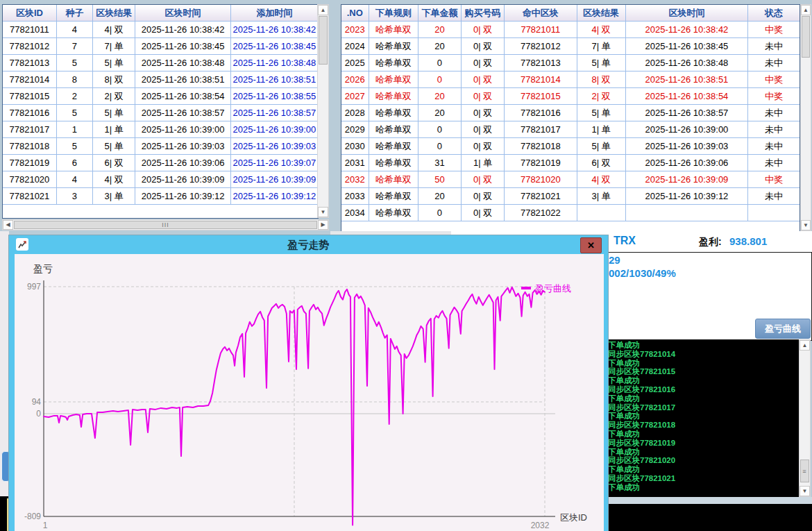 The height and width of the screenshot is (531, 812). What do you see at coordinates (355, 13) in the screenshot?
I see `col-header-no: .NO` at bounding box center [355, 13].